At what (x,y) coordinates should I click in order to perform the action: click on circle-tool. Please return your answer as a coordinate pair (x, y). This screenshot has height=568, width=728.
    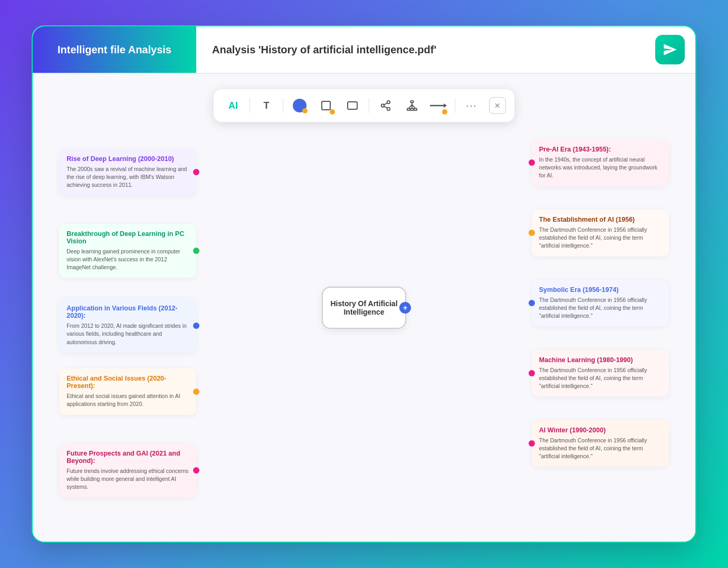
    Looking at the image, I should click on (300, 106).